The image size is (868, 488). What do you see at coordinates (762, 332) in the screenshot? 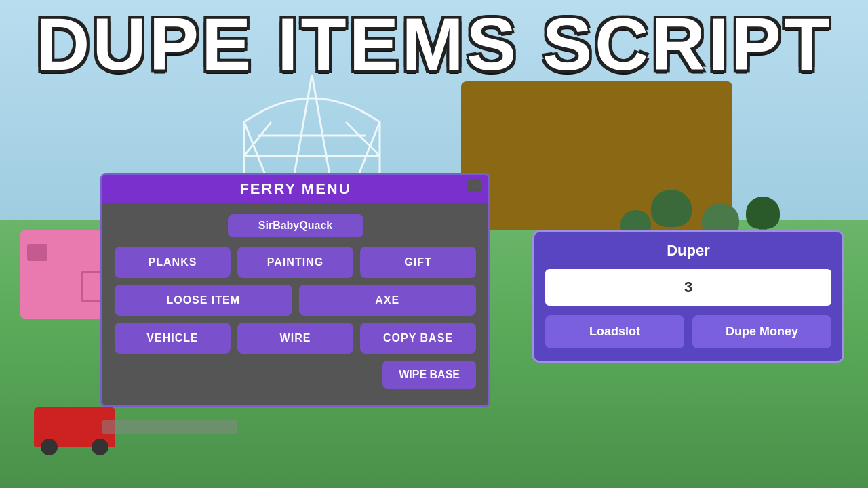
I see `dupe-money-button: Dupe Money` at bounding box center [762, 332].